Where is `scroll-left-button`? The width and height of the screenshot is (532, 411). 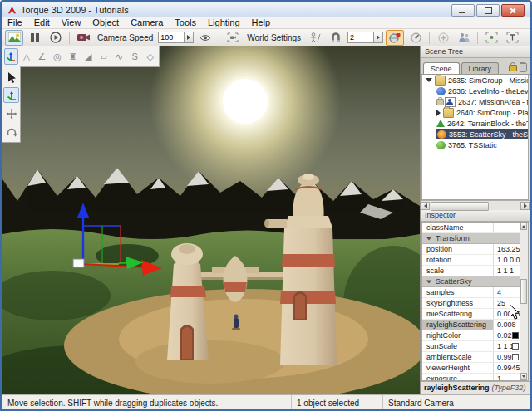
scroll-left-button is located at coordinates (426, 206).